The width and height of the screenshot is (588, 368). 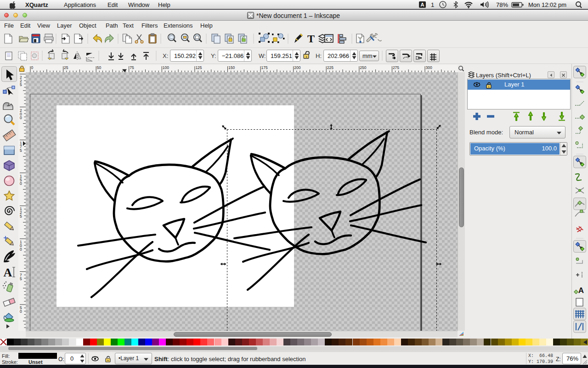 I want to click on svg-text: 1, so click(x=433, y=5).